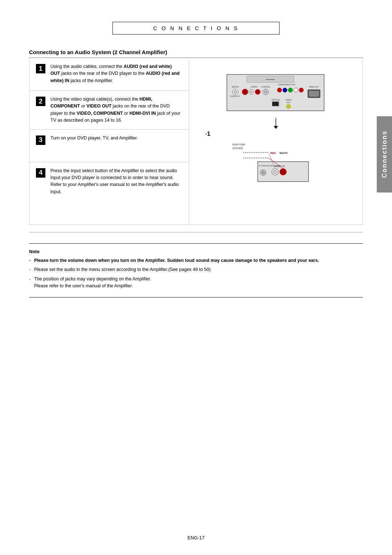 The width and height of the screenshot is (392, 555). I want to click on steps-column: 1 Using the audio cables, connect the AU…, so click(109, 141).